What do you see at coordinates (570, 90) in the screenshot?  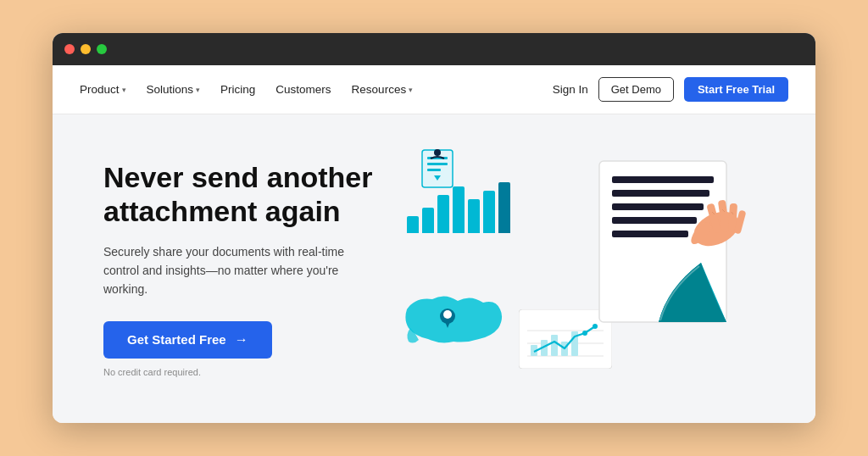 I see `signin-button: Sign In` at bounding box center [570, 90].